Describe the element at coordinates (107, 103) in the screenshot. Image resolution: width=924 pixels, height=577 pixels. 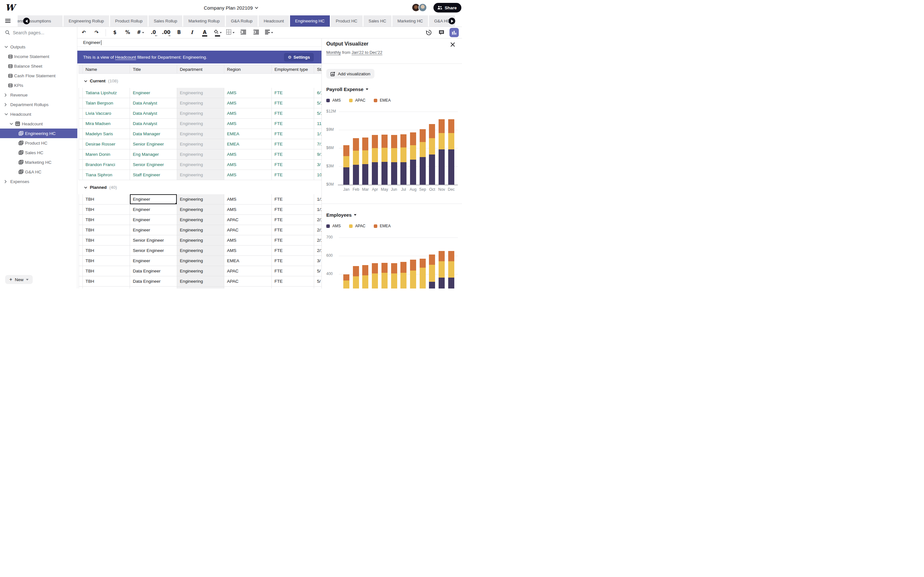
I see `table-cell: Talan Bergson` at that location.